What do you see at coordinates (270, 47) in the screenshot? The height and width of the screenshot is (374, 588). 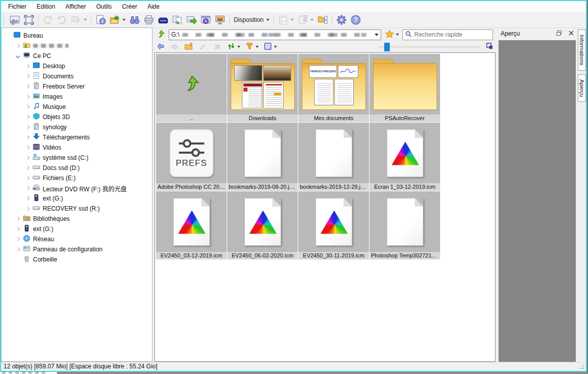 I see `view-mode-button` at bounding box center [270, 47].